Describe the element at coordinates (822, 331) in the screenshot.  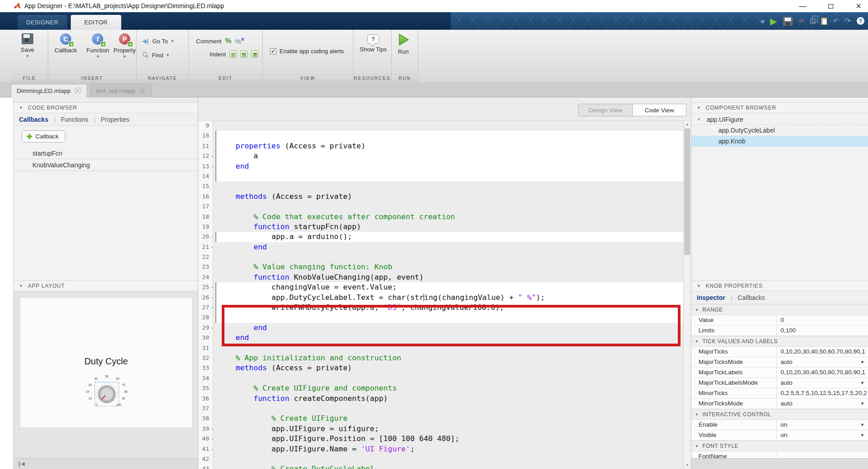
I see `property-value: 0,100` at that location.